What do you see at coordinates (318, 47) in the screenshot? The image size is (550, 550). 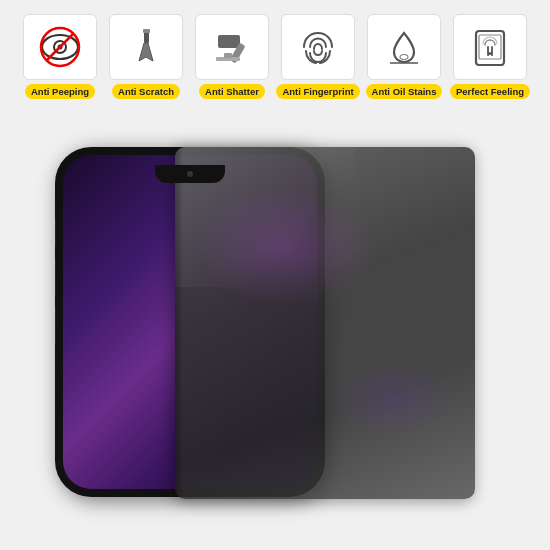 I see `anti-fingerprint-icon-box` at bounding box center [318, 47].